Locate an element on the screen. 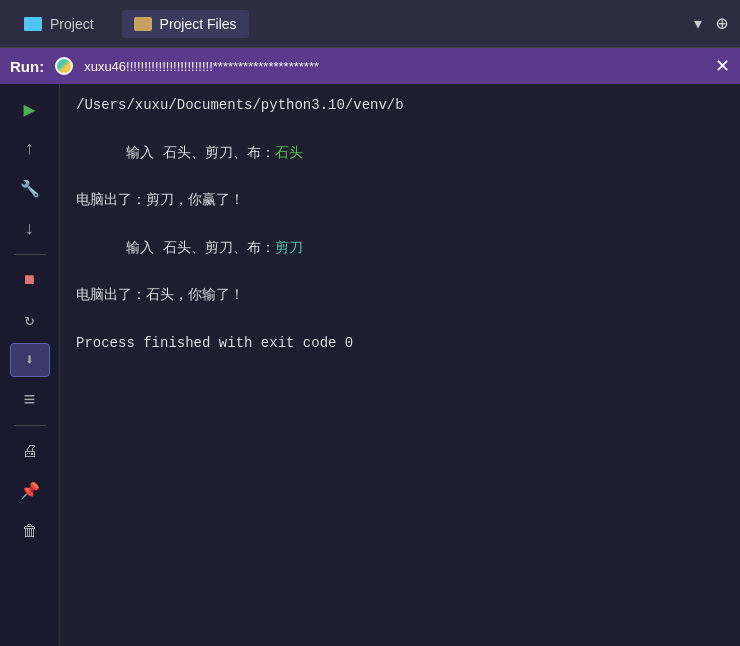 This screenshot has height=646, width=740. scroll-down-button: ↓ is located at coordinates (30, 229).